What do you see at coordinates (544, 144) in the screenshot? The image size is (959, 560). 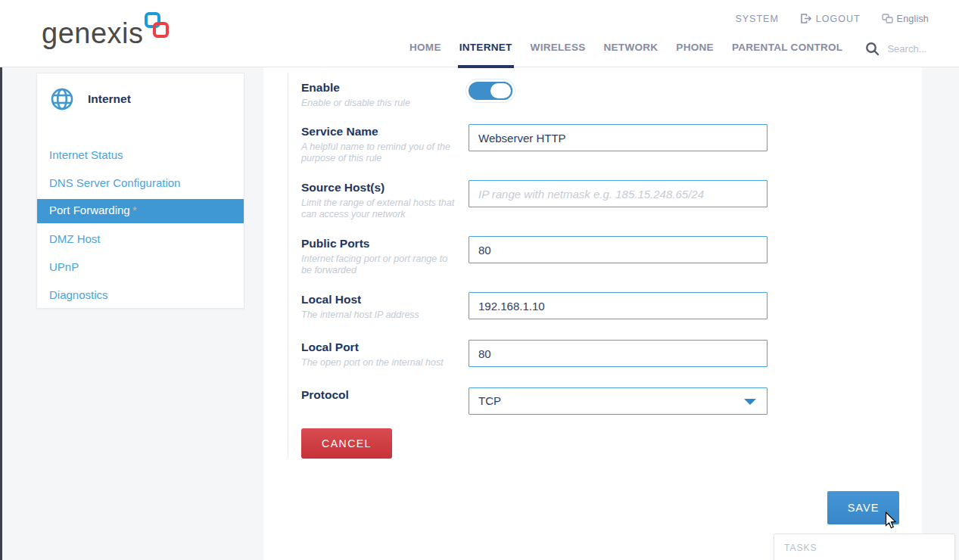 I see `form-row-service-name: Service Name A helpful name to remind yo…` at bounding box center [544, 144].